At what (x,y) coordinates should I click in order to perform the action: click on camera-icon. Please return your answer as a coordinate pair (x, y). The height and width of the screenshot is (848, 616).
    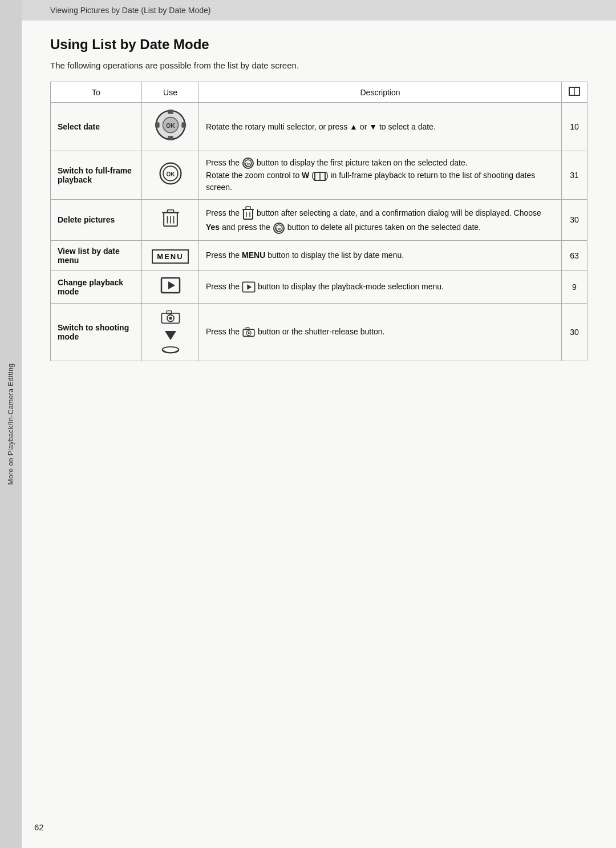
    Looking at the image, I should click on (171, 317).